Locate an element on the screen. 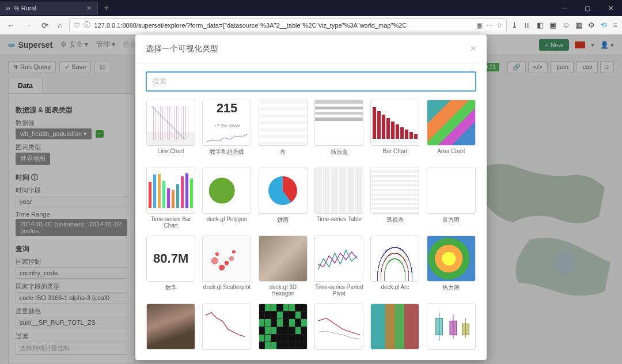  sidebar-icon: ◧ is located at coordinates (540, 25).